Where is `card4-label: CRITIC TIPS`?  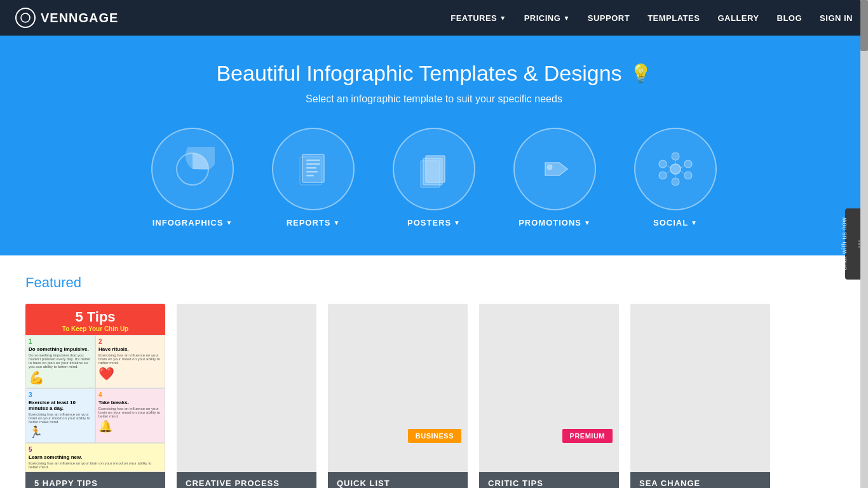
card4-label: CRITIC TIPS is located at coordinates (549, 480).